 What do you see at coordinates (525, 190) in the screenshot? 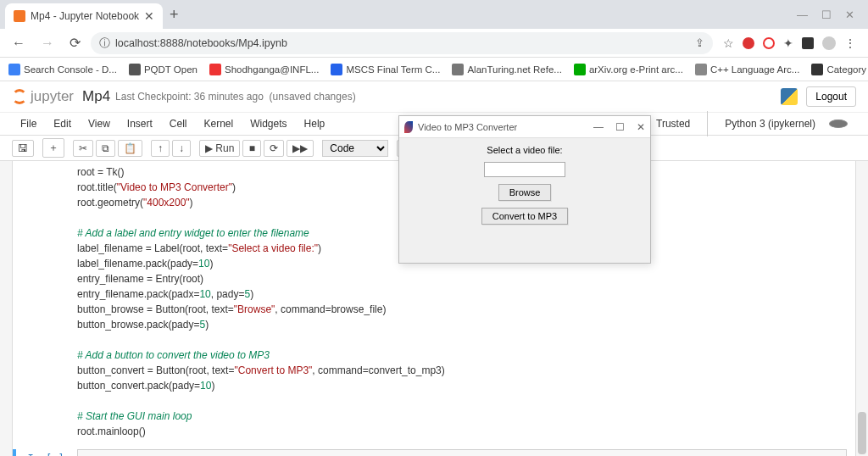
I see `tkinter-window: Video to MP3 Converter — ☐ ✕ Select a vi…` at bounding box center [525, 190].